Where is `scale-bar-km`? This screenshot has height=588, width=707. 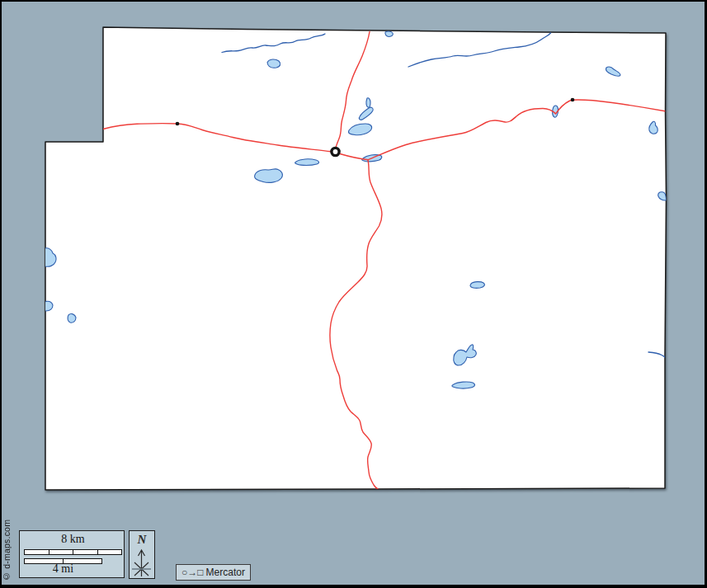 scale-bar-km is located at coordinates (73, 553).